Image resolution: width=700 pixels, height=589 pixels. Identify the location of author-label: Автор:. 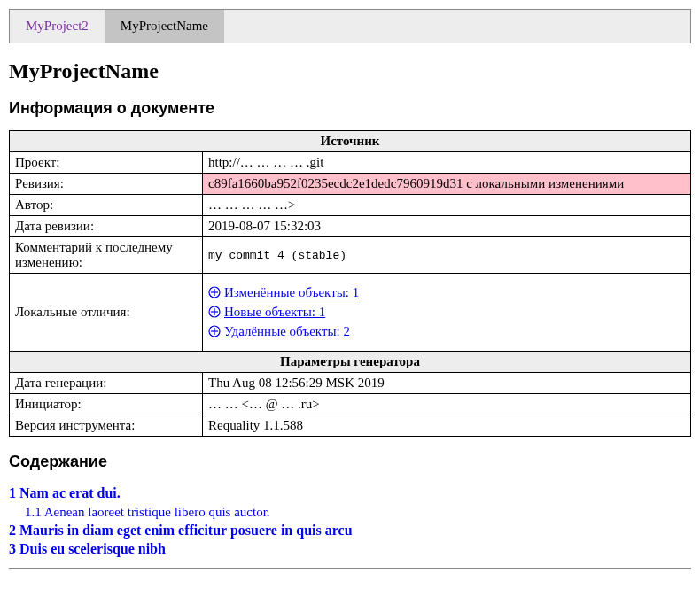
(106, 205).